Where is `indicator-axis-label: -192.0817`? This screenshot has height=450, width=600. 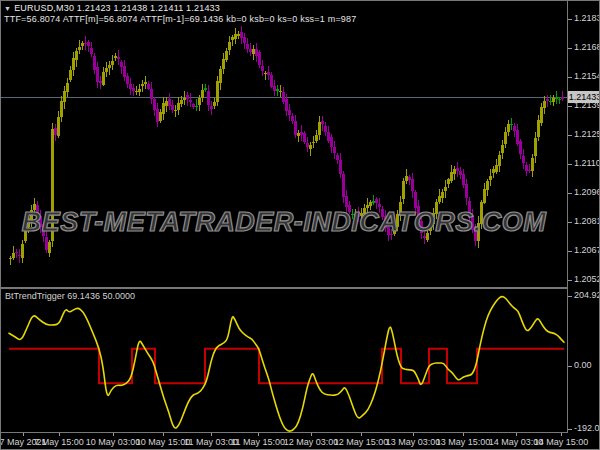 indicator-axis-label: -192.0817 is located at coordinates (587, 428).